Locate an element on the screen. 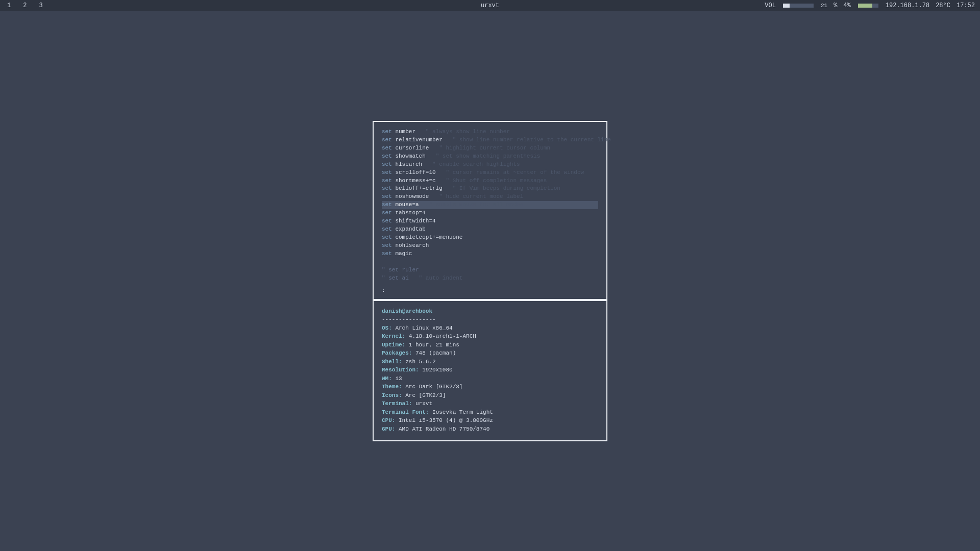 Image resolution: width=980 pixels, height=551 pixels. tab-2: 2 is located at coordinates (24, 6).